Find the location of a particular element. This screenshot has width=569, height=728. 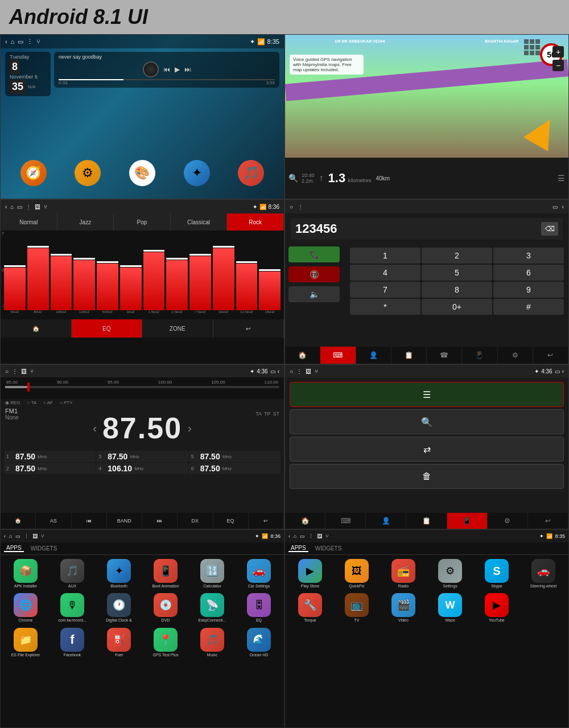

app-radio: 📻 Radio is located at coordinates (403, 574).